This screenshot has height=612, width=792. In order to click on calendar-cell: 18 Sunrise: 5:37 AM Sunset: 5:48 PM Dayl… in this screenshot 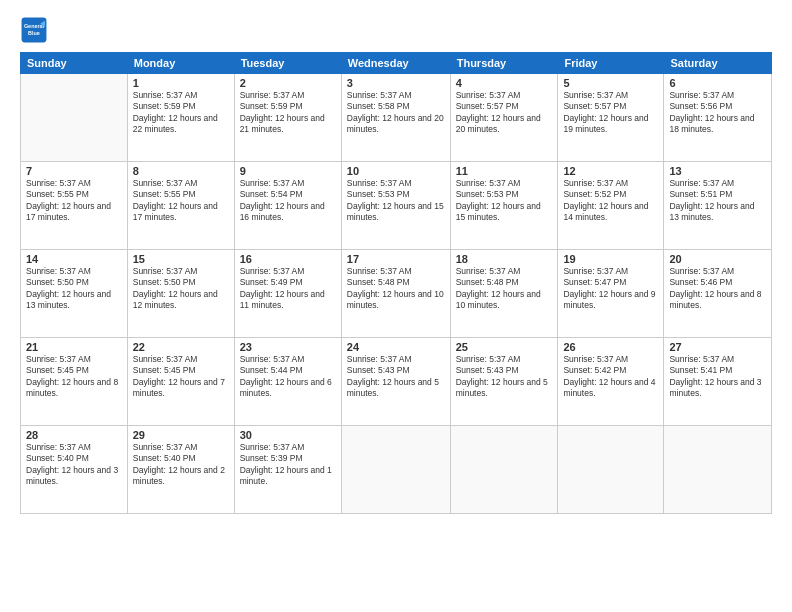, I will do `click(504, 294)`.